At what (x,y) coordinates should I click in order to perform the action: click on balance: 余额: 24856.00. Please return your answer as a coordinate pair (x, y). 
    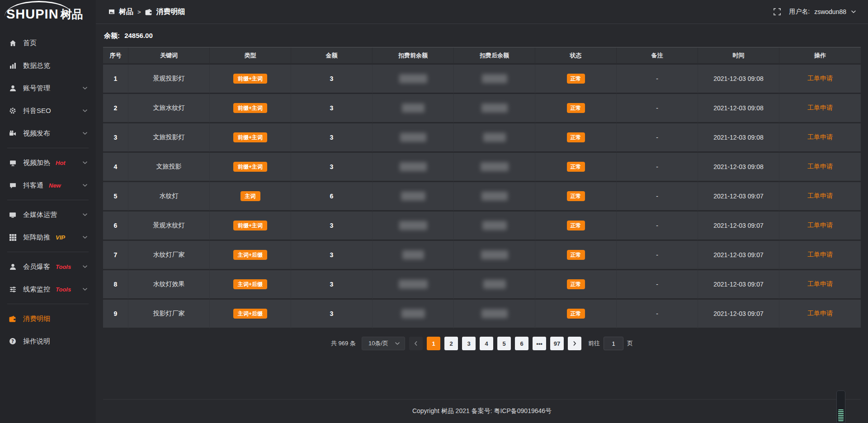
    Looking at the image, I should click on (482, 36).